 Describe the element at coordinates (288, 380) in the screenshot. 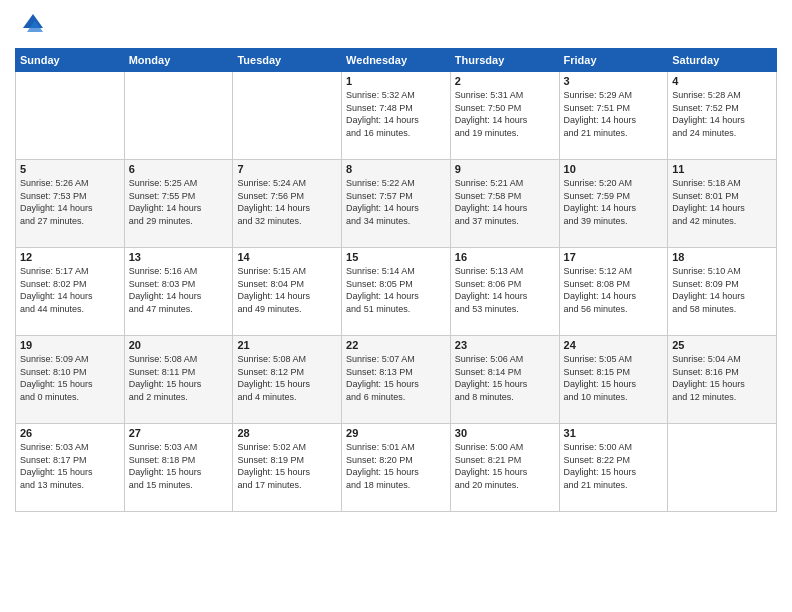

I see `calendar-cell: 21Sunrise: 5:08 AMSunset: 8:12 PMDayligh…` at that location.